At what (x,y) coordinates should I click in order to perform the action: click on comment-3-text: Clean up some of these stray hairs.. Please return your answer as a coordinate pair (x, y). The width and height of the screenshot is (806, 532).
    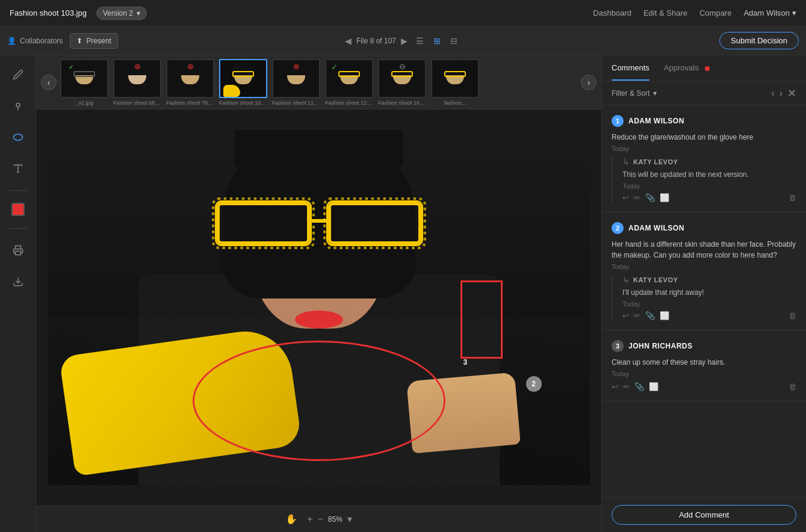
    Looking at the image, I should click on (704, 362).